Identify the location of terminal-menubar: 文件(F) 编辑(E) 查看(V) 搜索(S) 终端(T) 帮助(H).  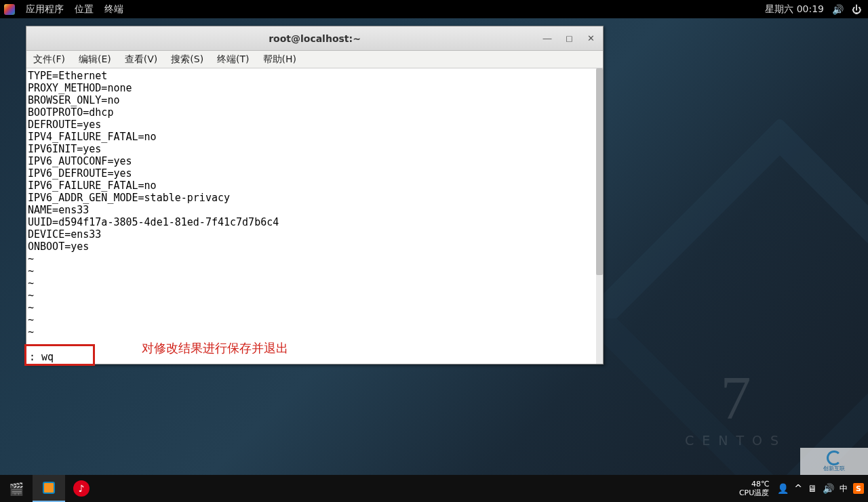
(315, 60).